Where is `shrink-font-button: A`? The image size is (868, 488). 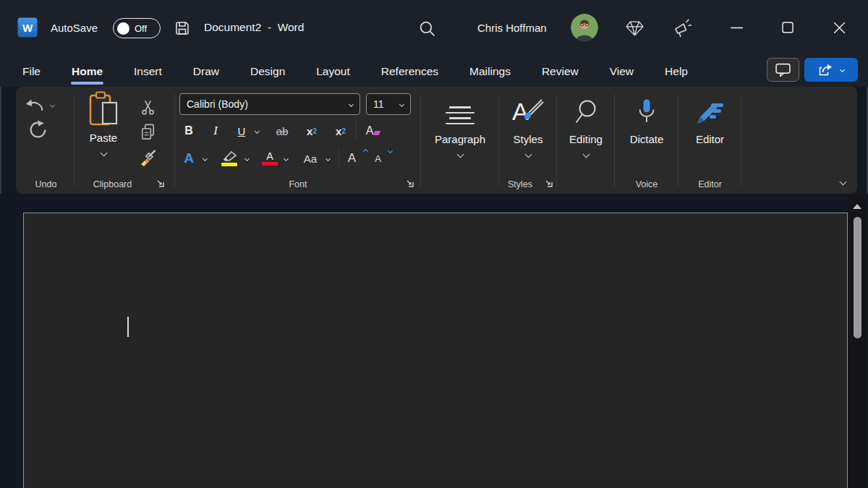
shrink-font-button: A is located at coordinates (381, 158).